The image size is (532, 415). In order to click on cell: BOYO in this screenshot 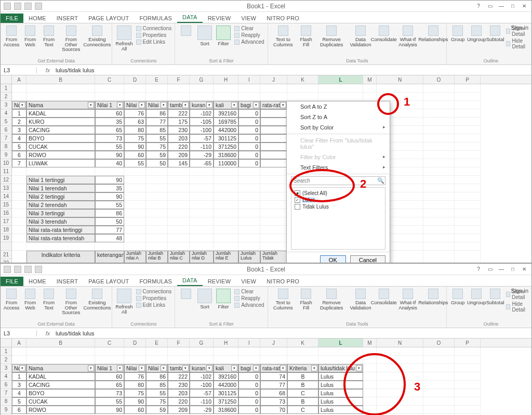, I will do `click(61, 393)`.